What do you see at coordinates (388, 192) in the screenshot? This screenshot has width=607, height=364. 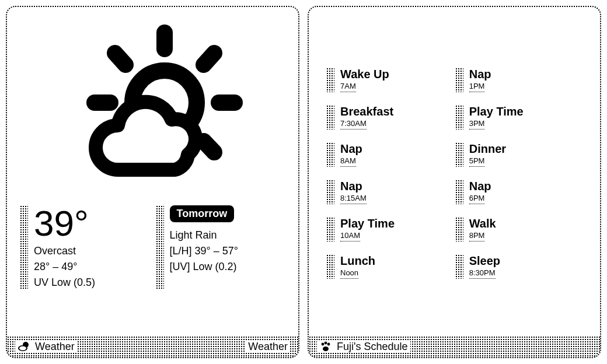 I see `schedule-item: Nap8:15AM` at bounding box center [388, 192].